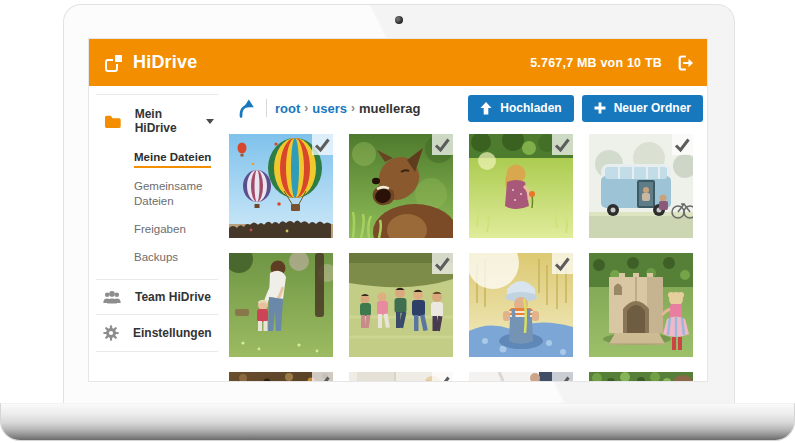 This screenshot has width=795, height=443. What do you see at coordinates (281, 305) in the screenshot?
I see `photo-mother-and-toddler` at bounding box center [281, 305].